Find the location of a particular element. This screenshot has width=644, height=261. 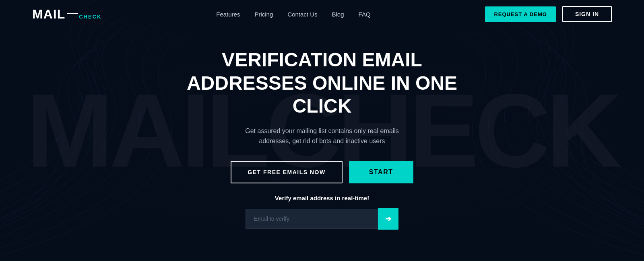

sign-in-button: SIGN IN is located at coordinates (587, 14).